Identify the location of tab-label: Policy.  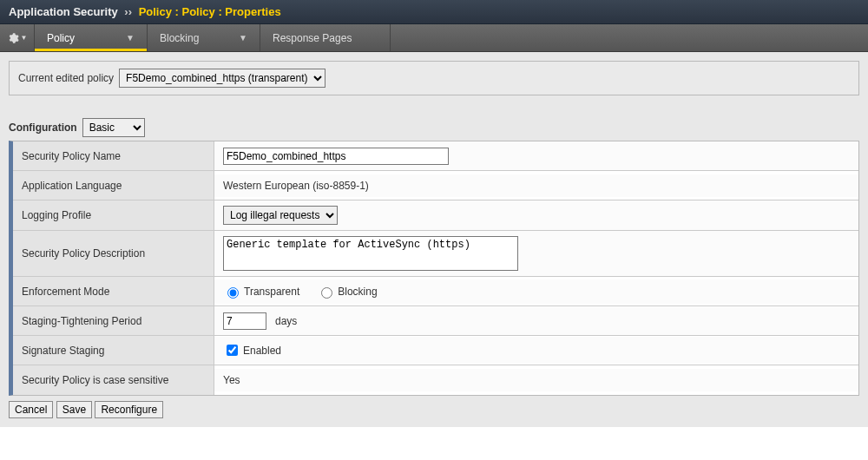
(61, 38).